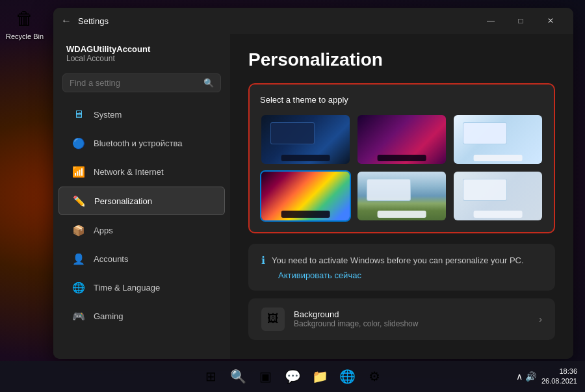 The image size is (585, 392). Describe the element at coordinates (265, 376) in the screenshot. I see `task-view-button: ▣` at that location.